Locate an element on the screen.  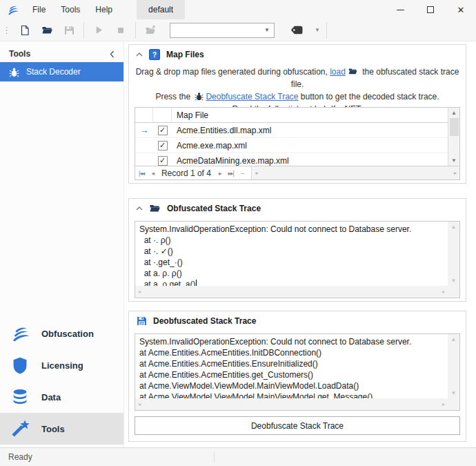
status-text: Ready is located at coordinates (21, 457).